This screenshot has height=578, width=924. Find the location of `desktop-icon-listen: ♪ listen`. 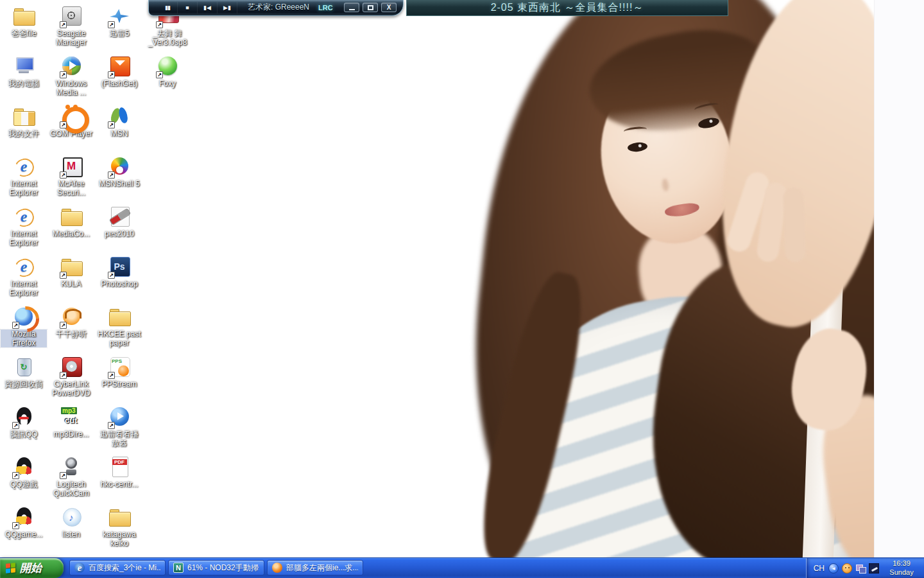

desktop-icon-listen: ♪ listen is located at coordinates (71, 523).